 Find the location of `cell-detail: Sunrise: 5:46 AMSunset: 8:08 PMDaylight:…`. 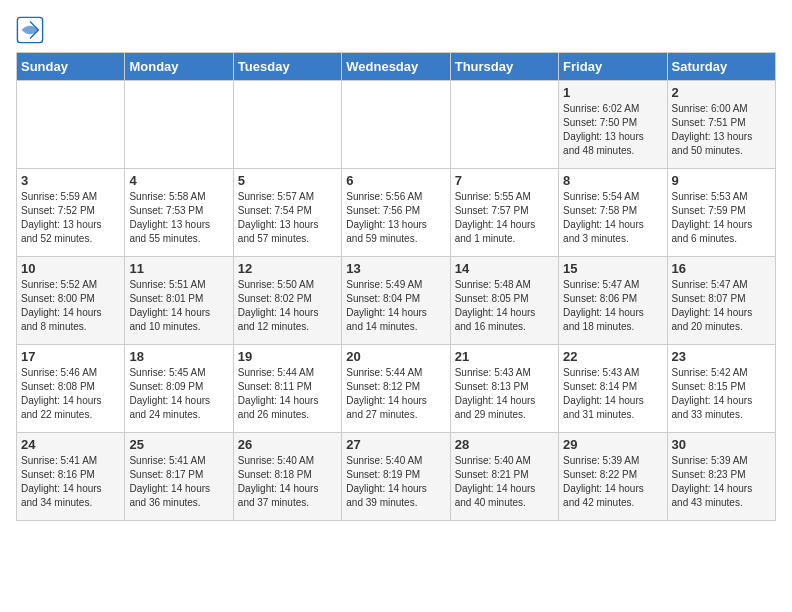

cell-detail: Sunrise: 5:46 AMSunset: 8:08 PMDaylight:… is located at coordinates (70, 394).